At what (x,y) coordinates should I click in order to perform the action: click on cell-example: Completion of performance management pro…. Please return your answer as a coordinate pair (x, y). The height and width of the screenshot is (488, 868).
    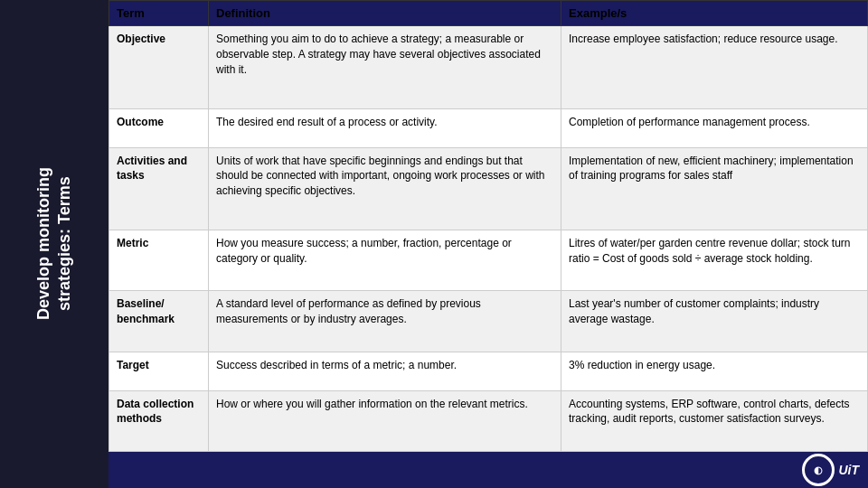
    Looking at the image, I should click on (714, 128).